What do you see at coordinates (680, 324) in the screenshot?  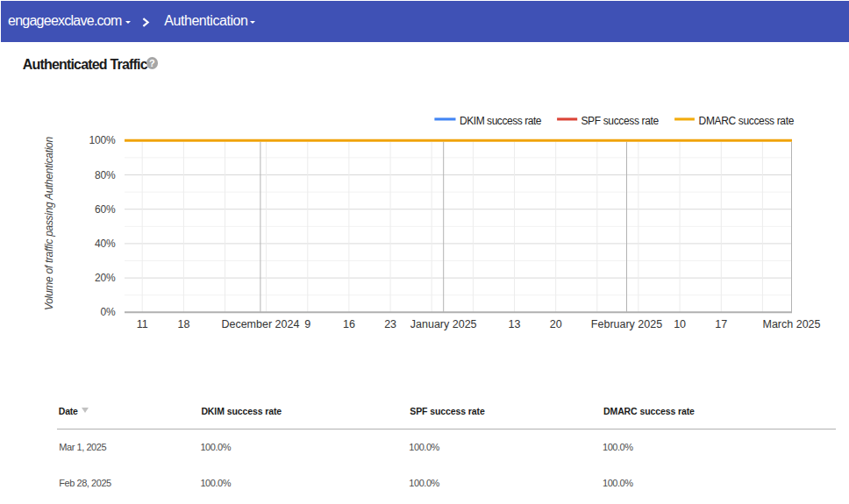 I see `svg-text: 10` at bounding box center [680, 324].